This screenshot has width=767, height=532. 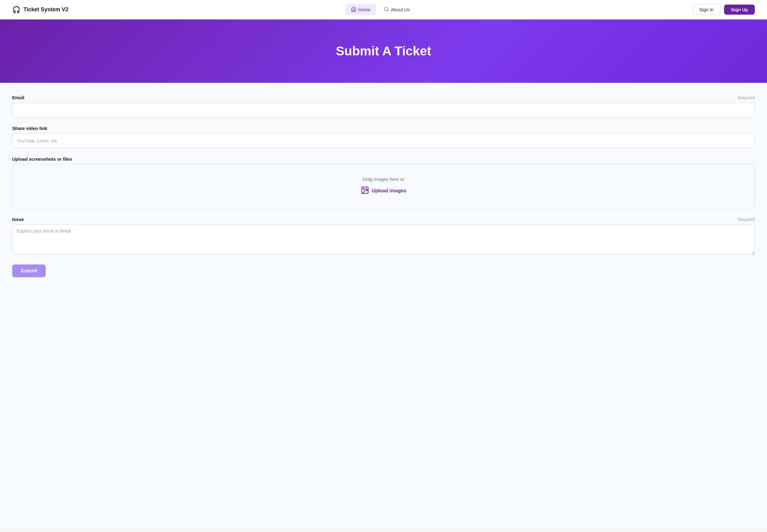 What do you see at coordinates (383, 128) in the screenshot?
I see `video-label-row: Share video link` at bounding box center [383, 128].